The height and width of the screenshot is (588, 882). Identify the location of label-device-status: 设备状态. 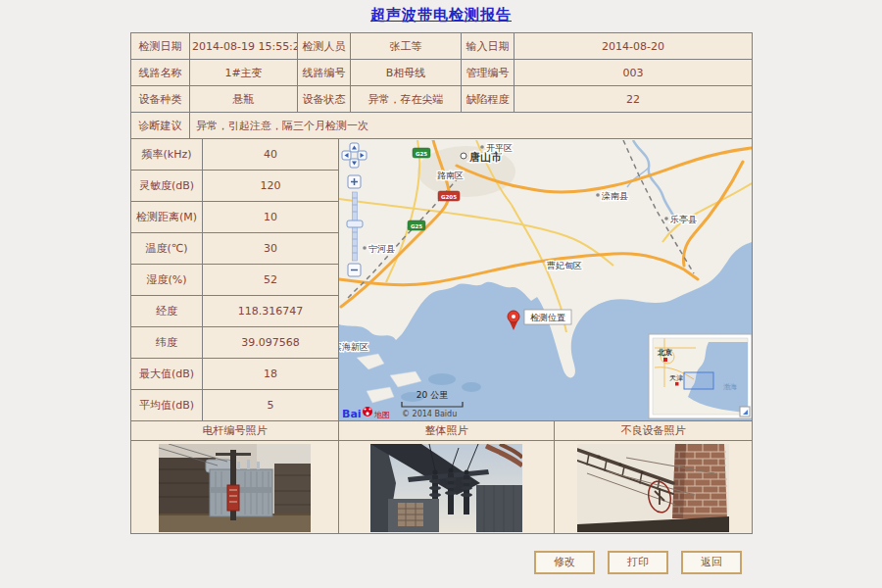
(324, 100).